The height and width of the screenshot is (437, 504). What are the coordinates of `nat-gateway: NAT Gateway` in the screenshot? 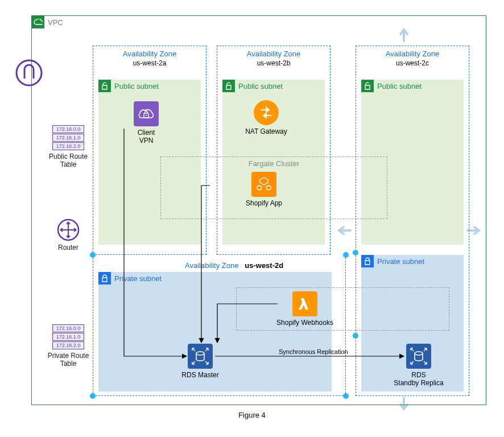 It's located at (266, 118).